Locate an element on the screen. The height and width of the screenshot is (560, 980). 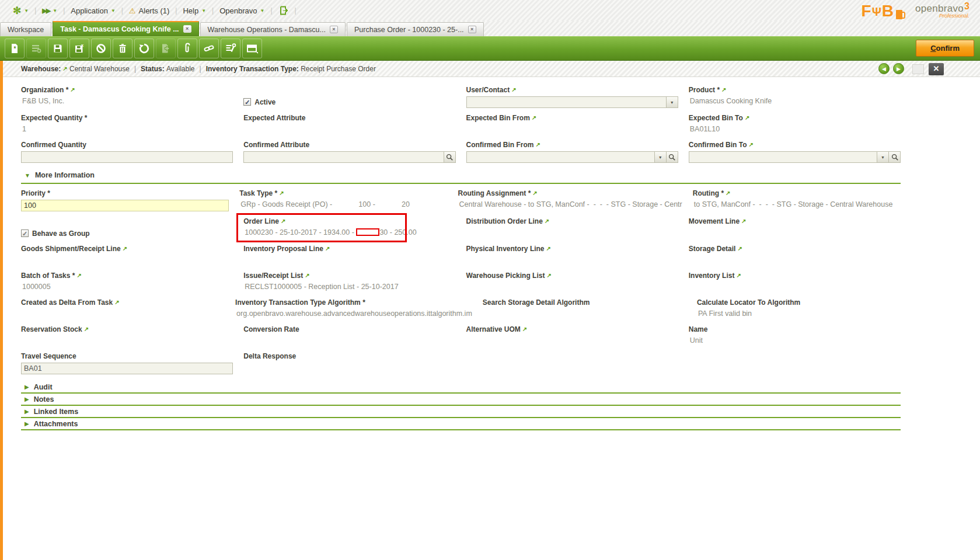
alternative-uom-value is located at coordinates (572, 341).